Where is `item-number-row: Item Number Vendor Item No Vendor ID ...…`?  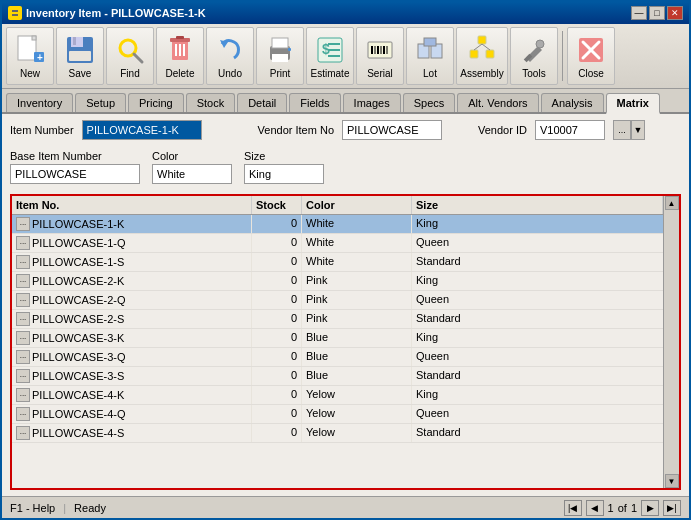 item-number-row: Item Number Vendor Item No Vendor ID ...… is located at coordinates (346, 130).